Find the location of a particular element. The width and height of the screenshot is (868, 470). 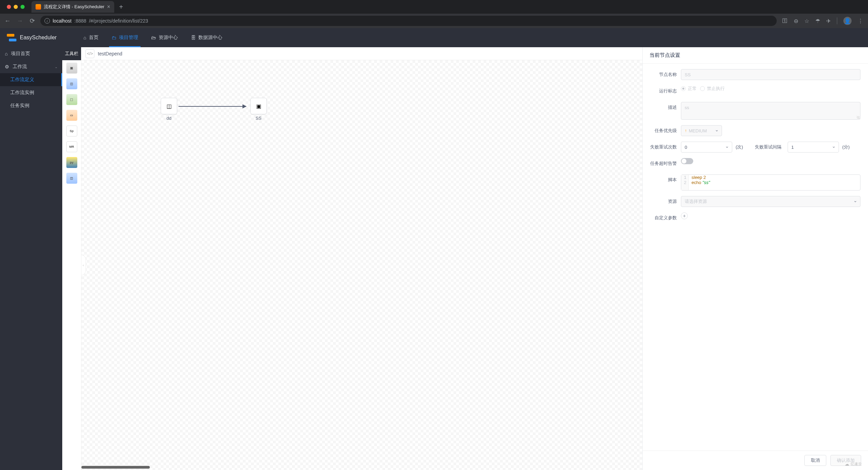

profile-button: 👤 is located at coordinates (847, 21).